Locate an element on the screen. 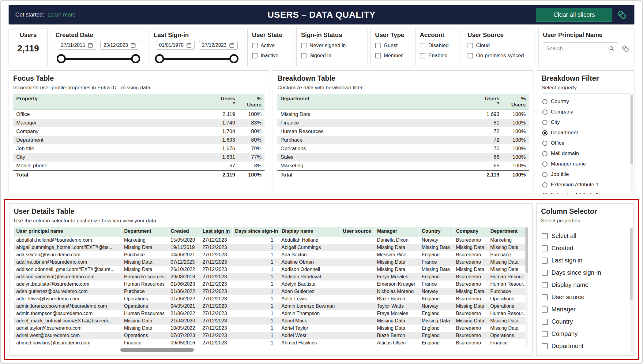 The width and height of the screenshot is (643, 364). breakdown-row: Marketing65100% is located at coordinates (403, 166).